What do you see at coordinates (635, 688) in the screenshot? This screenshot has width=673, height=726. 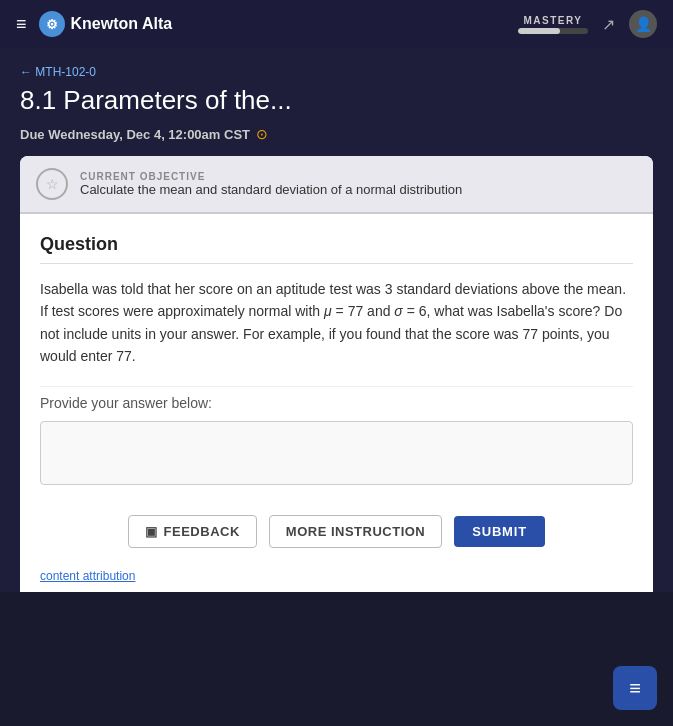 I see `chat-icon: ≡` at bounding box center [635, 688].